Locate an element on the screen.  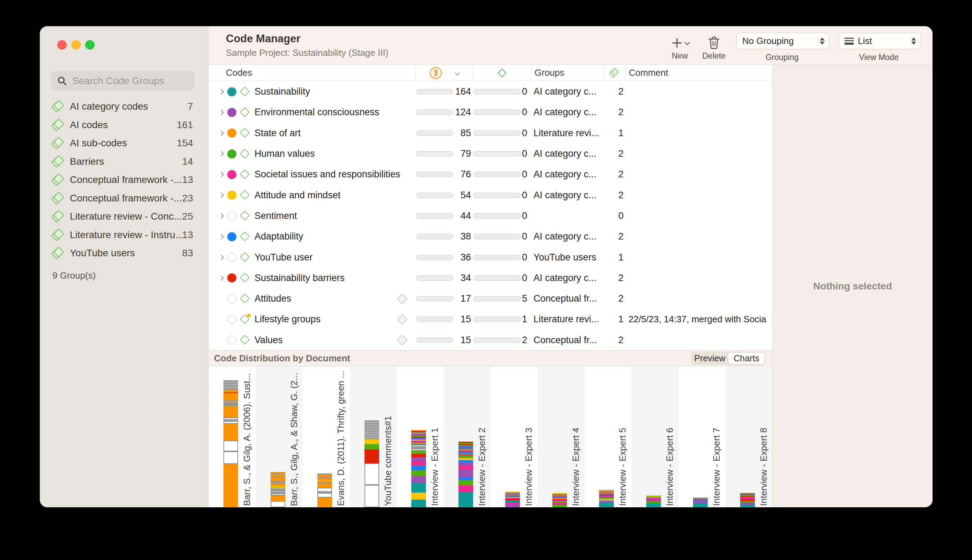
code-name: Adaptability is located at coordinates (279, 237).